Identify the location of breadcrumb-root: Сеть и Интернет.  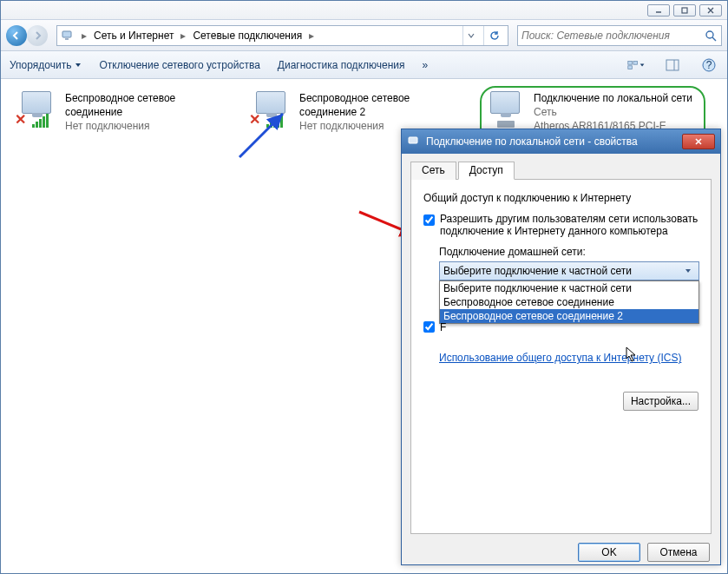
(134, 36).